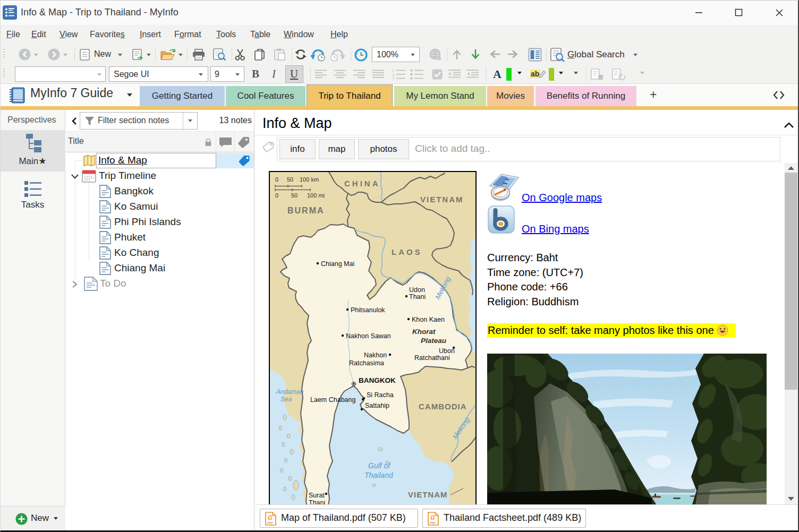 Image resolution: width=799 pixels, height=532 pixels. Describe the element at coordinates (367, 363) in the screenshot. I see `svg-text: Ratchasima` at that location.